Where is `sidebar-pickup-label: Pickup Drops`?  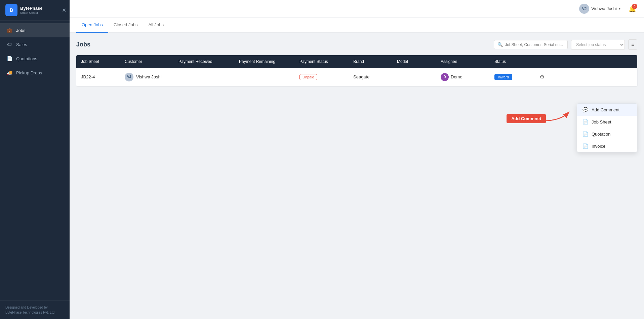 sidebar-pickup-label: Pickup Drops is located at coordinates (29, 73).